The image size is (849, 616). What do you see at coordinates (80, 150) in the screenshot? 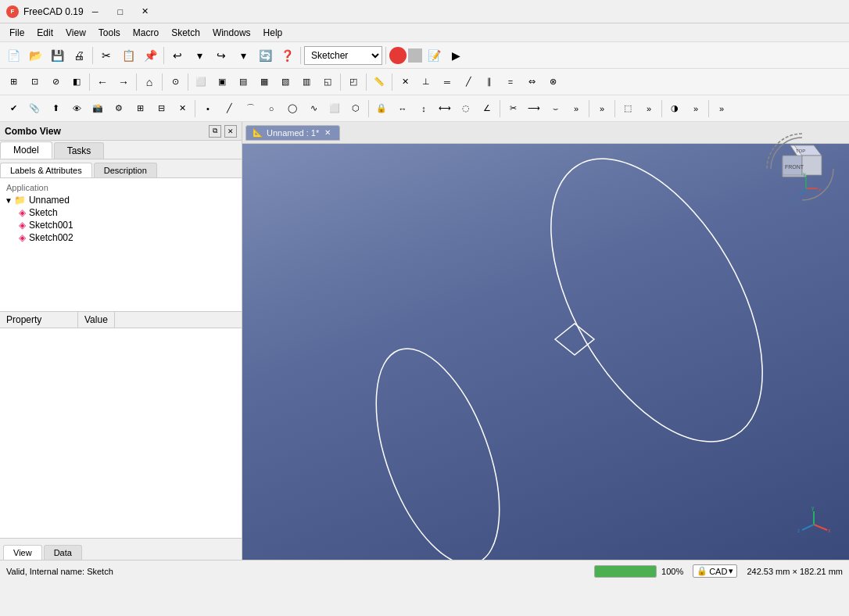
I see `tab-tasks: Tasks` at bounding box center [80, 150].